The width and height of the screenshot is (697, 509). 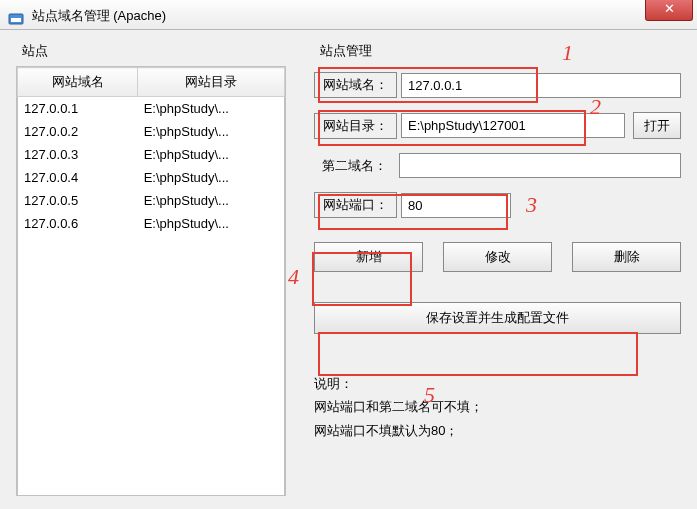 I want to click on description: 说明： 网站端口和第二域名可不填； 网站端口不填默认为80；, so click(x=498, y=407).